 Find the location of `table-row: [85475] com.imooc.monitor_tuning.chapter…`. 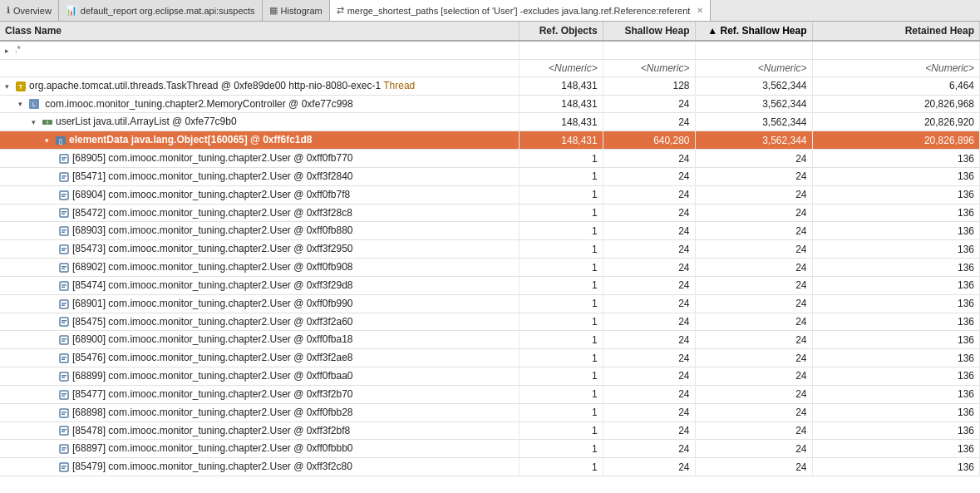

table-row: [85475] com.imooc.monitor_tuning.chapter… is located at coordinates (490, 322).